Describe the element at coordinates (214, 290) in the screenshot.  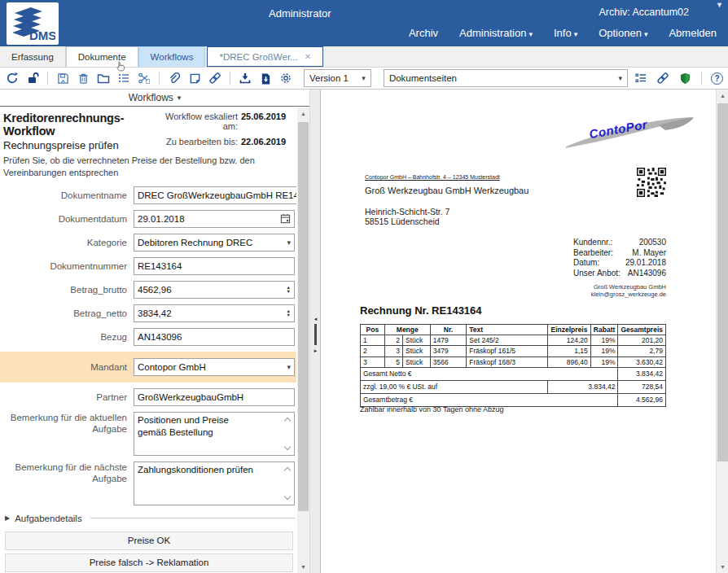
I see `betrag-brutto-input: 4562,96 ▲▼` at that location.